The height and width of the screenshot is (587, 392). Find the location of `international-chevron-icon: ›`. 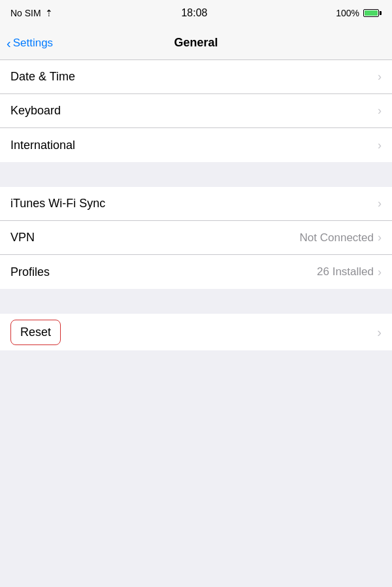

international-chevron-icon: › is located at coordinates (380, 145).